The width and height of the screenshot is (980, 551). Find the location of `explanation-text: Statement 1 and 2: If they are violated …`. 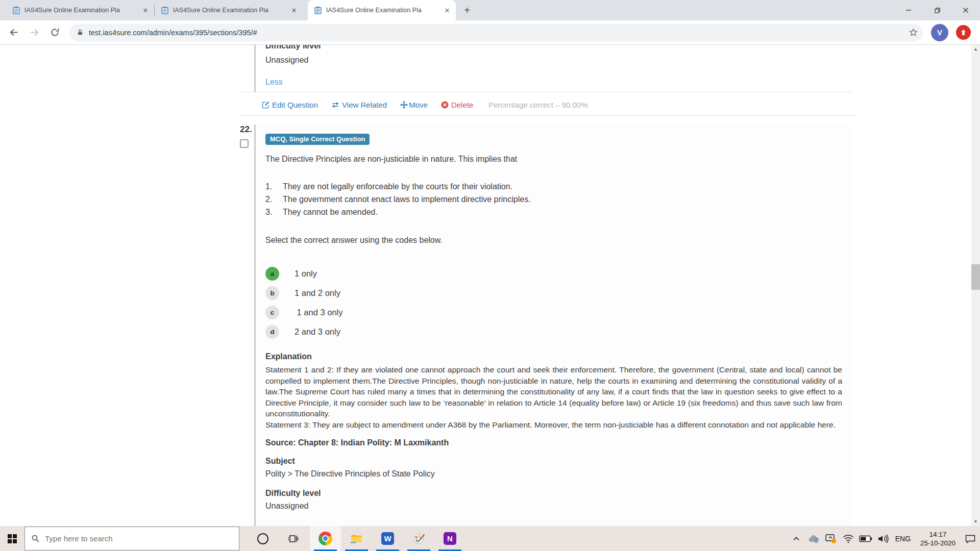

explanation-text: Statement 1 and 2: If they are violated … is located at coordinates (554, 397).